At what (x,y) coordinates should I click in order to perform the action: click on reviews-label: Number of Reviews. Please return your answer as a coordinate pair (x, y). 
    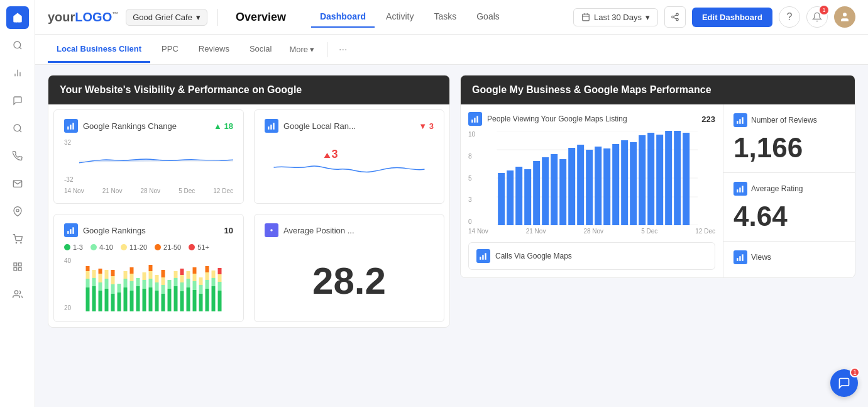
    Looking at the image, I should click on (784, 120).